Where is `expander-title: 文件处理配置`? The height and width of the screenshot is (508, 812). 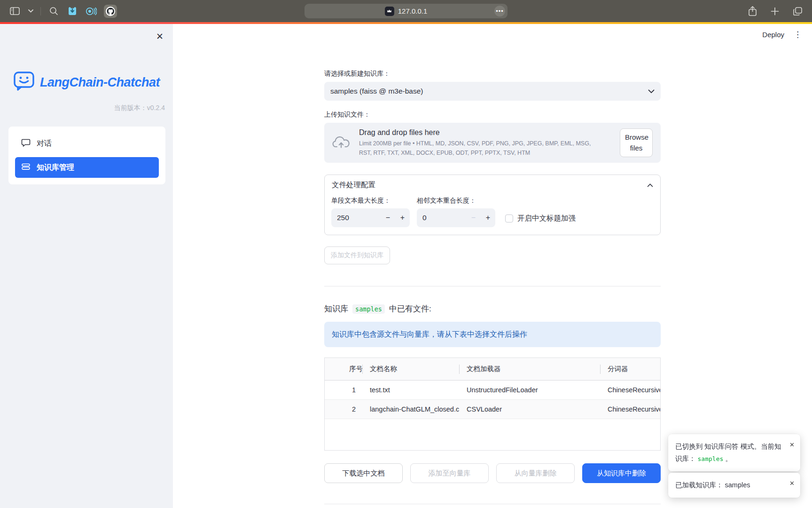 expander-title: 文件处理配置 is located at coordinates (353, 185).